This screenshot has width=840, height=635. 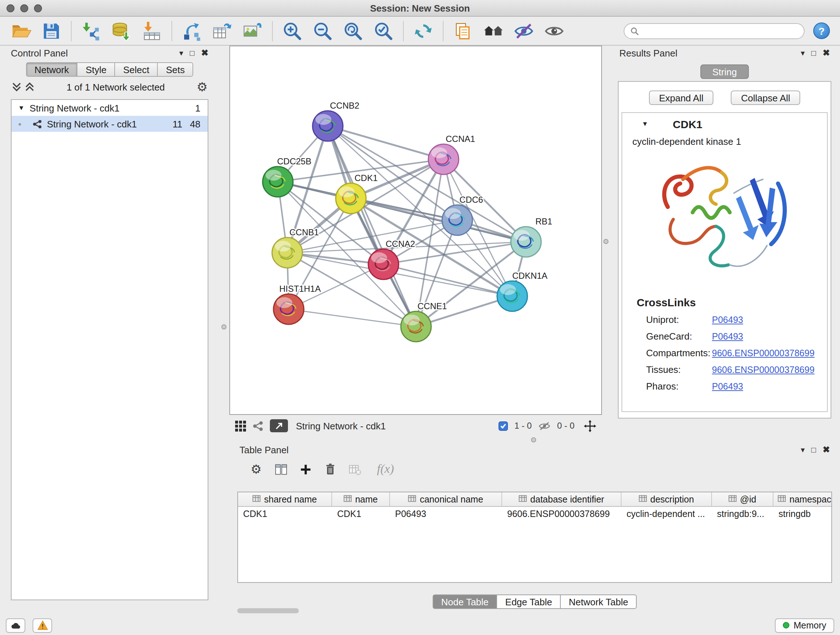 What do you see at coordinates (268, 611) in the screenshot?
I see `table-horizontal-scrollbar` at bounding box center [268, 611].